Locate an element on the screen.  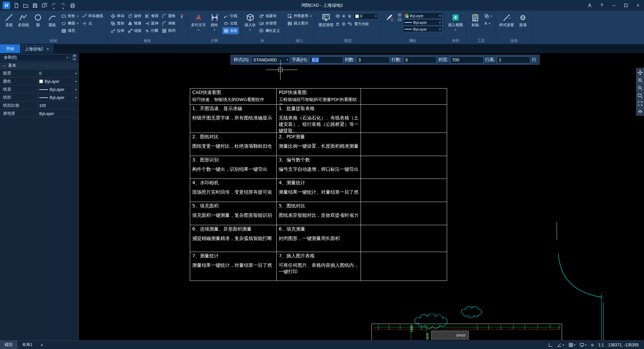
new-file-button is located at coordinates (16, 5).